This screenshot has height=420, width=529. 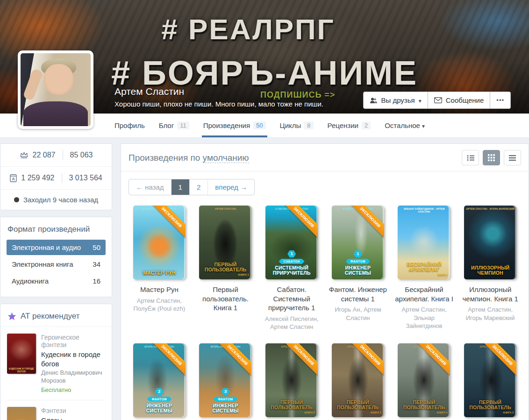 What do you see at coordinates (73, 377) in the screenshot?
I see `book-author: Денис Владимирович Морозов` at bounding box center [73, 377].